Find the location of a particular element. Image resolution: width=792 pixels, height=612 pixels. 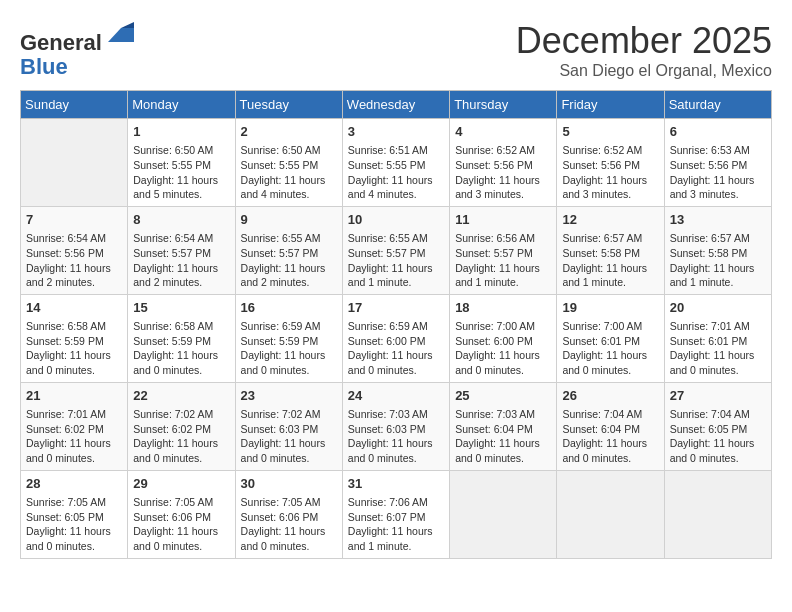

day-number: 27 is located at coordinates (718, 396).